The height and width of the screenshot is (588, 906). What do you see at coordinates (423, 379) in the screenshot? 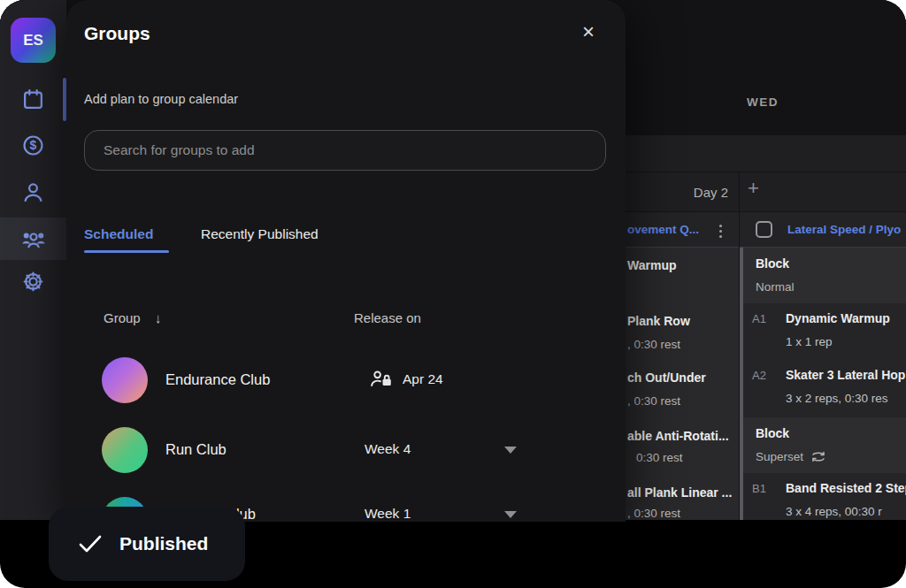
I see `release-date: Apr 24` at bounding box center [423, 379].